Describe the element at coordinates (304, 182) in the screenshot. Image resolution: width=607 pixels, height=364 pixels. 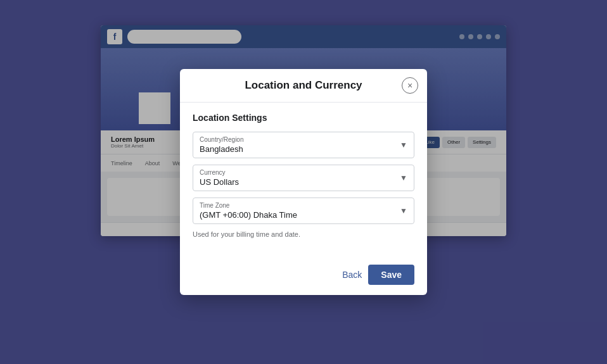
I see `currency-value: US Dollars` at that location.